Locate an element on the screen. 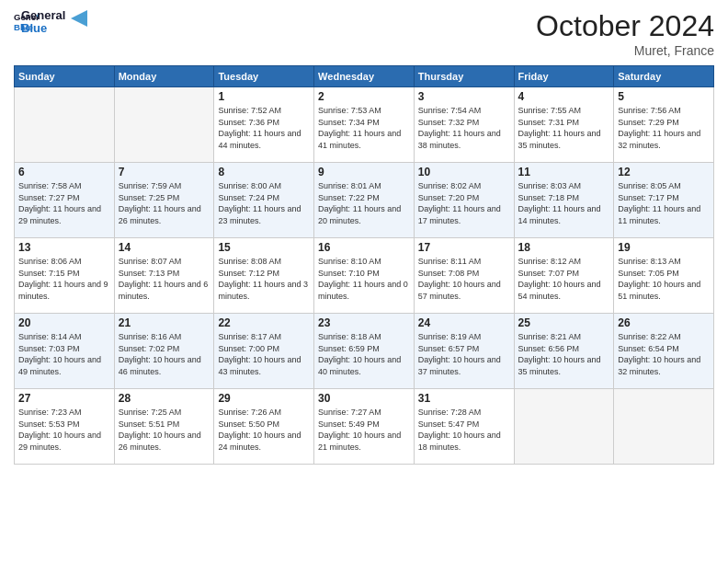  day-number: 10 is located at coordinates (464, 172).